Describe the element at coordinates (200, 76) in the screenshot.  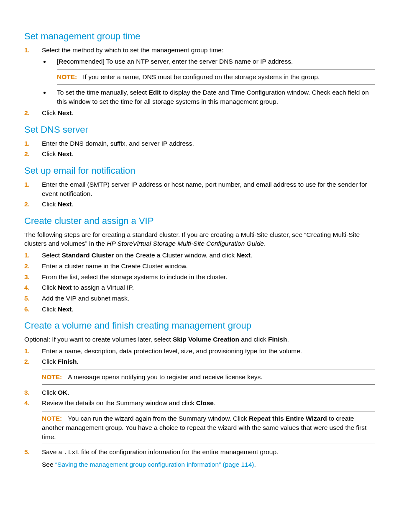
I see `step: 1. Select the method by which to set the…` at that location.